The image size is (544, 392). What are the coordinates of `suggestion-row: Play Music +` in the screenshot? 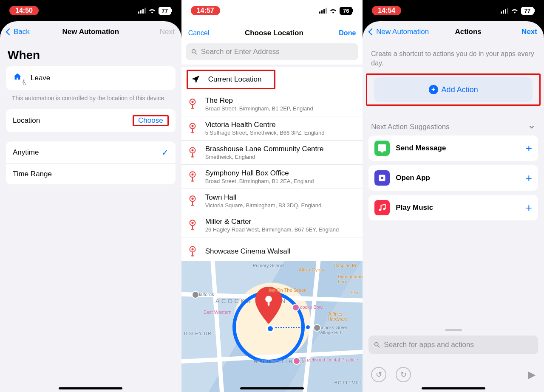 It's located at (453, 208).